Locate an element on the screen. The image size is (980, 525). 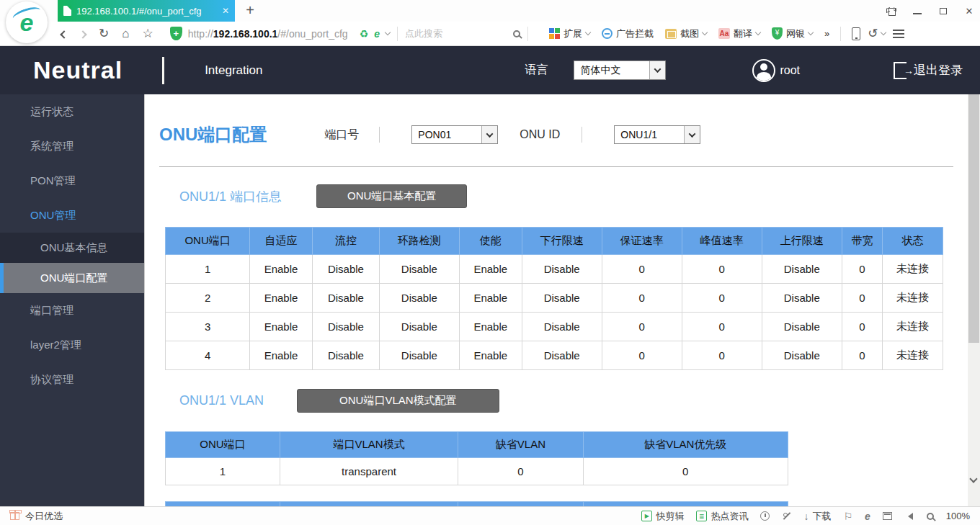
logout-door-icon is located at coordinates (900, 71).